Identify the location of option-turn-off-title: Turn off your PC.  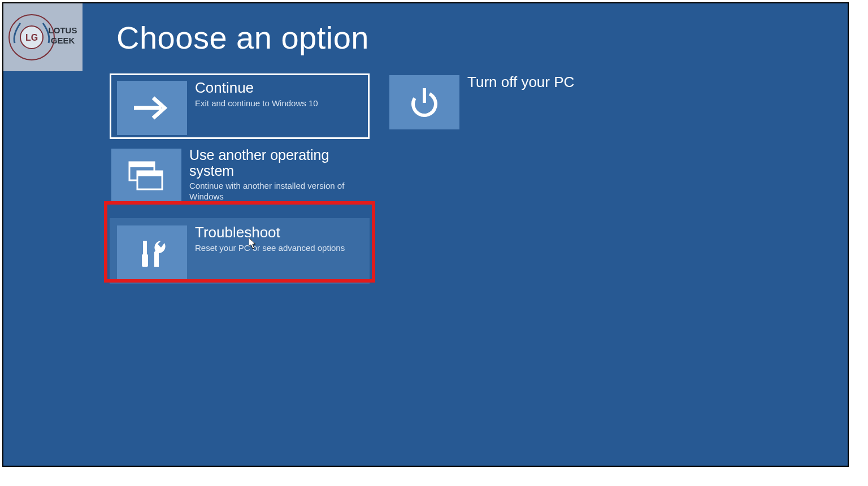
(521, 83).